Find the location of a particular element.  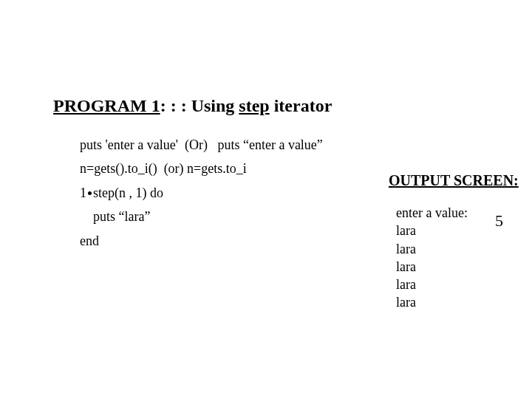

code-line-5: end is located at coordinates (201, 241).